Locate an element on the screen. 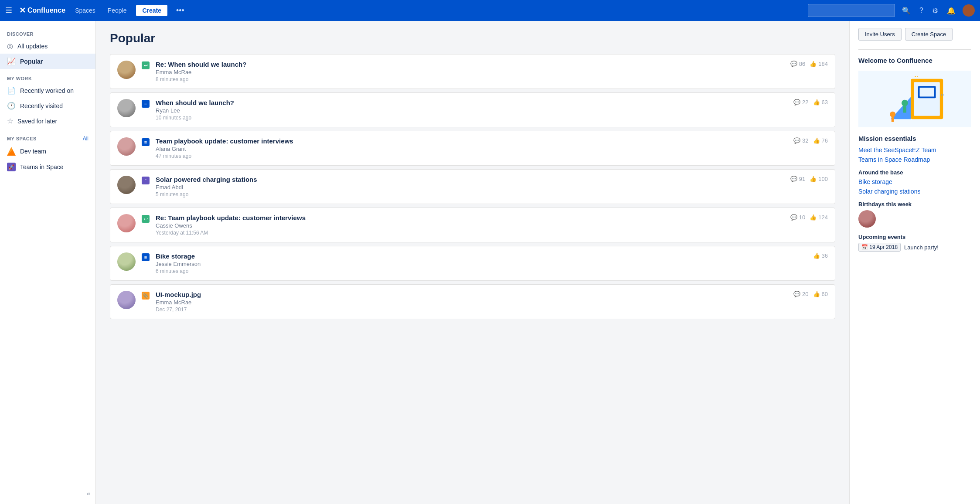 This screenshot has width=980, height=504. birthday-avatar is located at coordinates (867, 219).